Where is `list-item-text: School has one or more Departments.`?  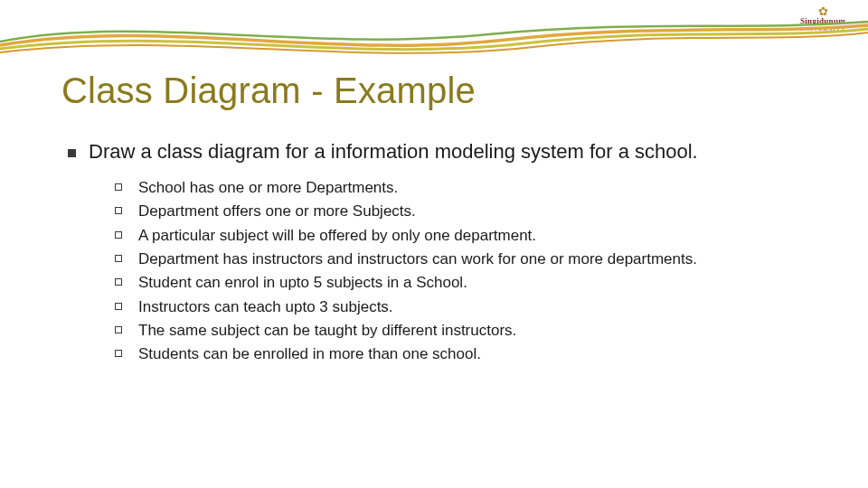
list-item-text: School has one or more Departments. is located at coordinates (268, 188).